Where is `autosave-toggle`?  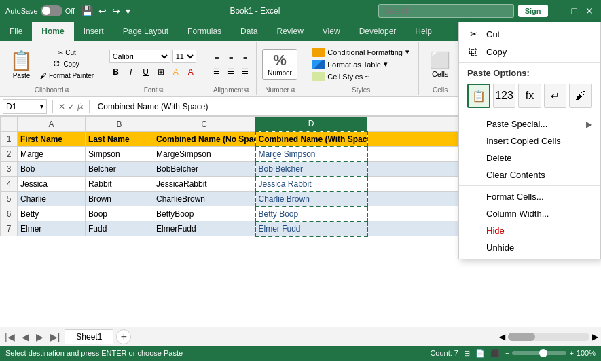 autosave-toggle is located at coordinates (52, 11).